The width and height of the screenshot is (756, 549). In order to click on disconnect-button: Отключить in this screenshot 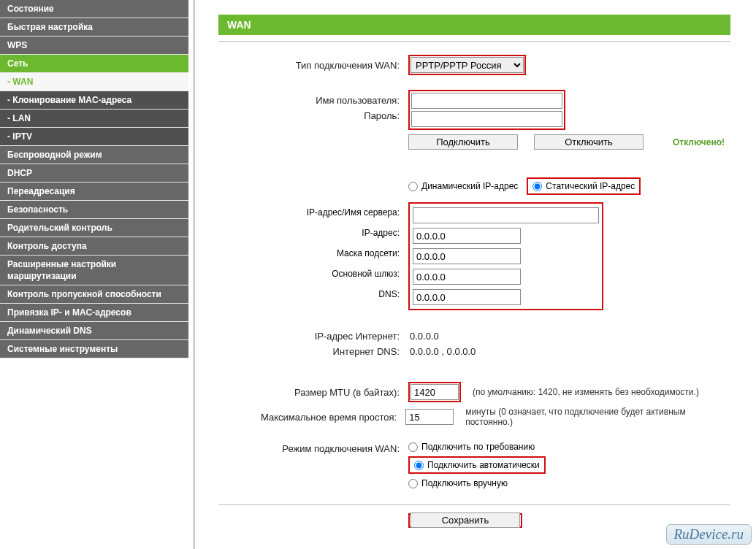, I will do `click(589, 142)`.